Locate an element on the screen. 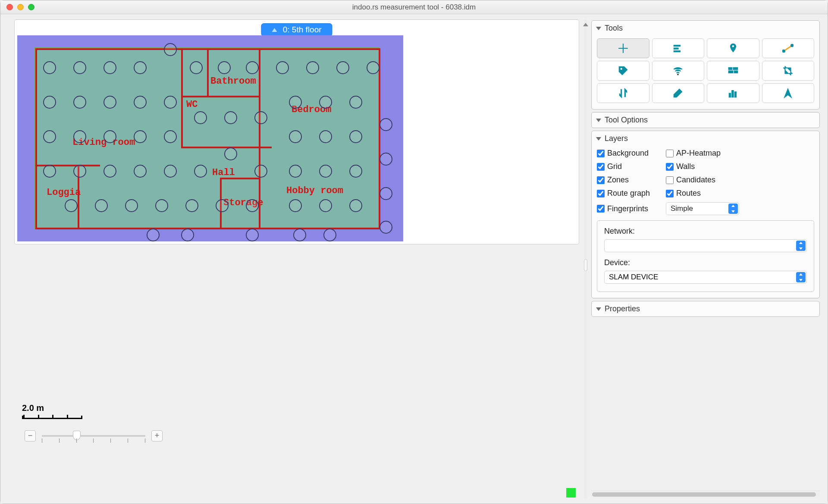  tool-swap is located at coordinates (623, 93).